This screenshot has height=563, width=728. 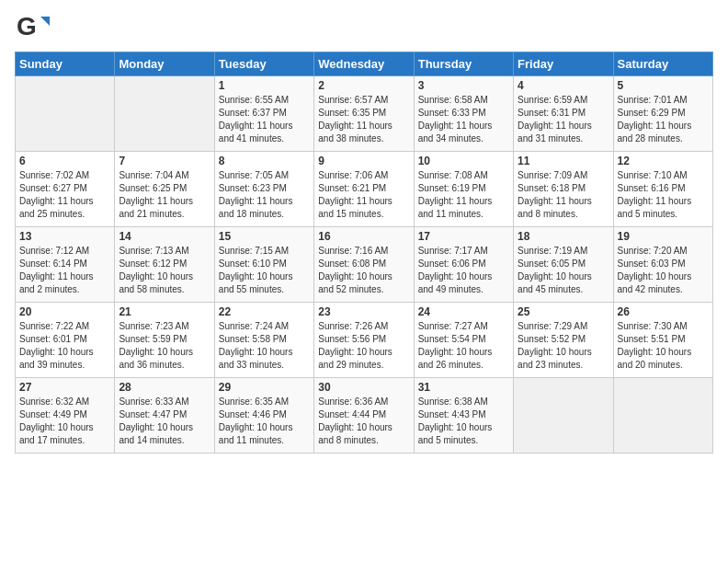 I want to click on day-cell: 20Sunrise: 7:22 AM Sunset: 6:01 PM Dayli…, so click(x=65, y=340).